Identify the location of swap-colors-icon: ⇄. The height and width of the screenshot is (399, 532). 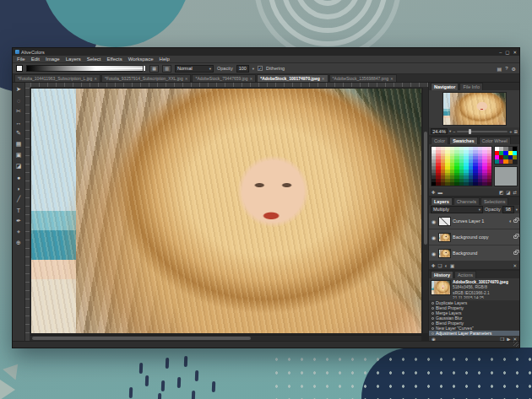
(515, 192).